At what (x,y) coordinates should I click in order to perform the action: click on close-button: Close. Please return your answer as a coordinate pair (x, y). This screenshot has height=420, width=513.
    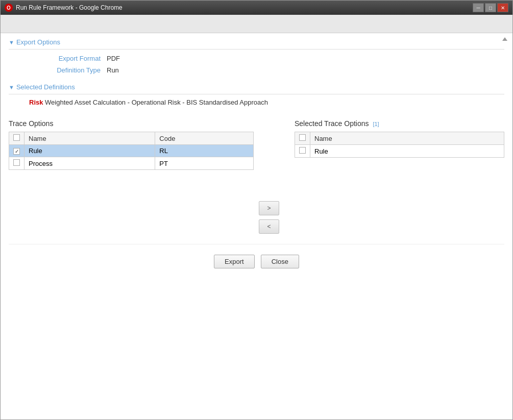
    Looking at the image, I should click on (280, 261).